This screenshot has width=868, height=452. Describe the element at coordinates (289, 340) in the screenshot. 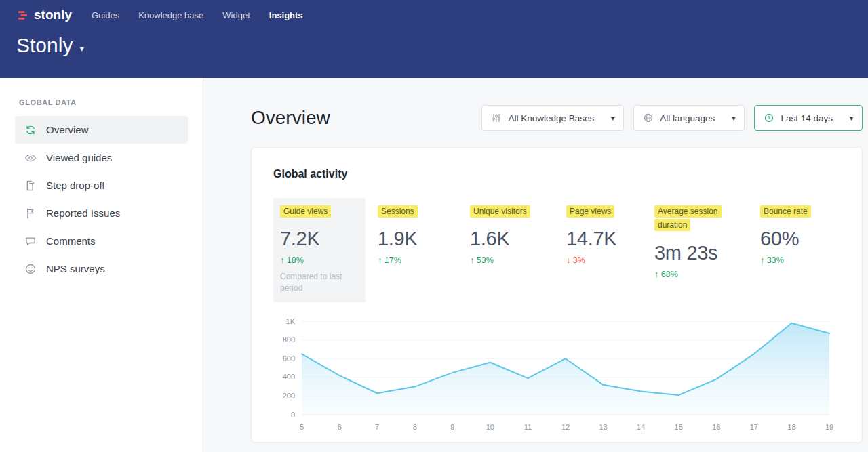

I see `svg-text: 800` at that location.